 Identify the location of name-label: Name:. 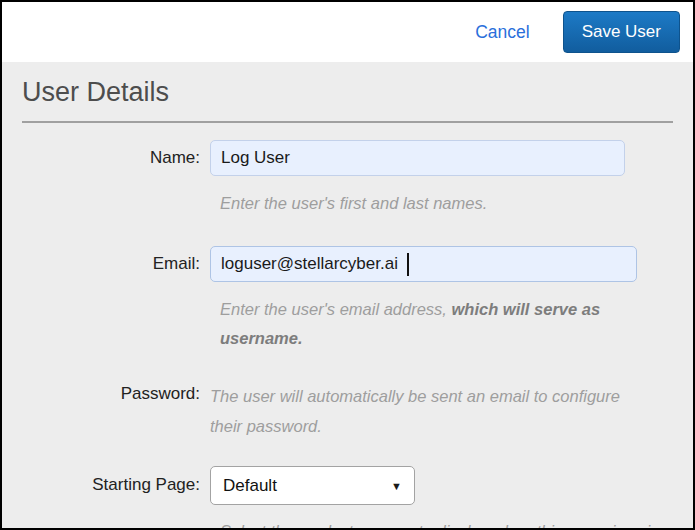
(116, 154).